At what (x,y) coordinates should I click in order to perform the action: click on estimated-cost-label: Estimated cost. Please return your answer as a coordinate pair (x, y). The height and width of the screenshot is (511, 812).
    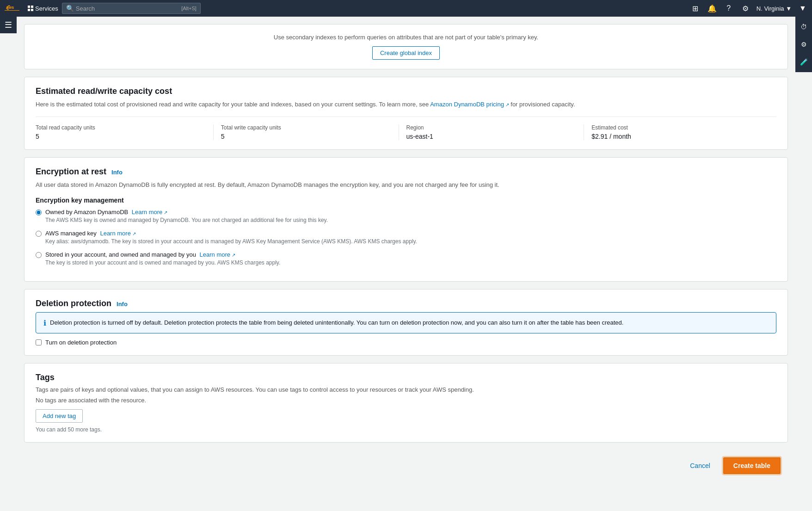
    Looking at the image, I should click on (677, 128).